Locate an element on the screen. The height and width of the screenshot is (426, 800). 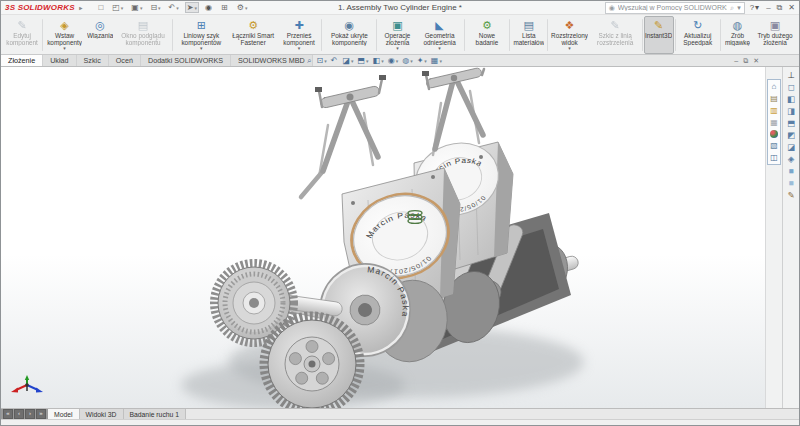
tab-scroll-first: « is located at coordinates (8, 414).